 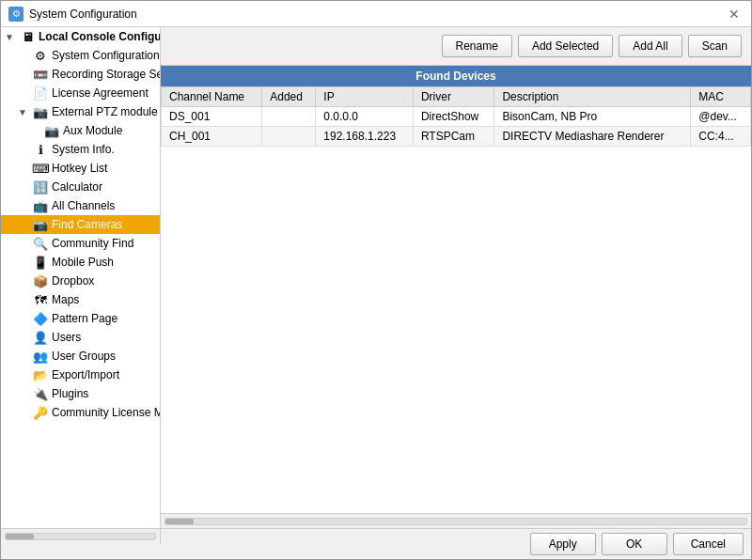 I want to click on sidebar-label-users: Users, so click(x=66, y=337).